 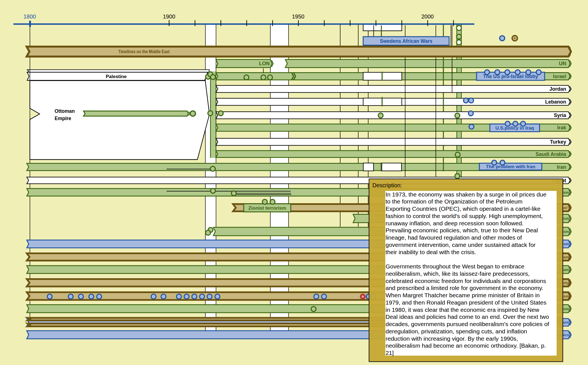 What do you see at coordinates (116, 77) in the screenshot?
I see `svg-text: Palestine` at bounding box center [116, 77].